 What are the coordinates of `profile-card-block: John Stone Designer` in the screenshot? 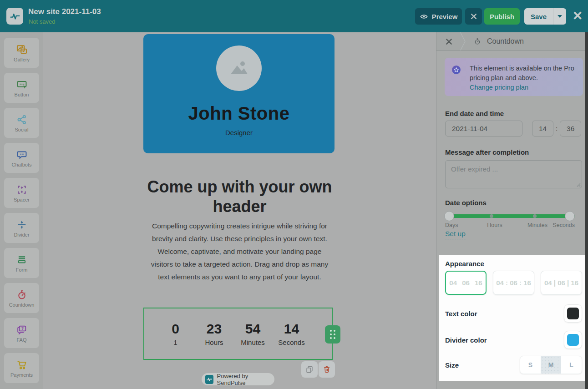 It's located at (239, 94).